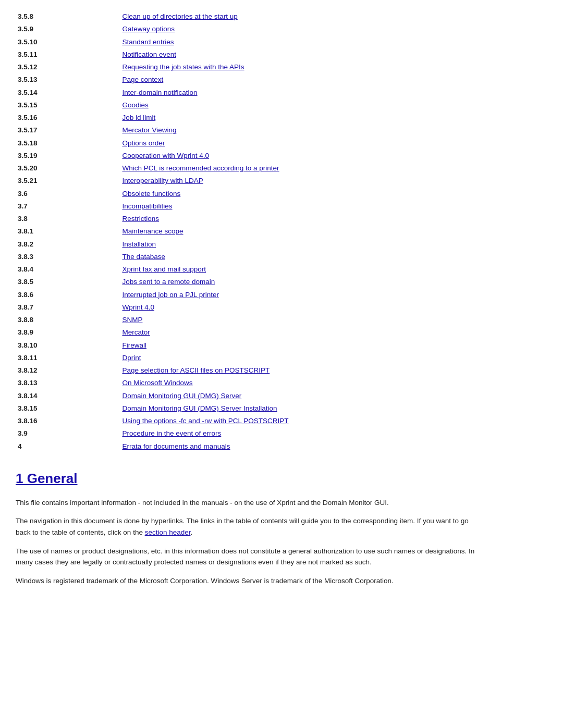 Image resolution: width=563 pixels, height=728 pixels. What do you see at coordinates (138, 307) in the screenshot?
I see `toc-link: Wprint 4.0` at bounding box center [138, 307].